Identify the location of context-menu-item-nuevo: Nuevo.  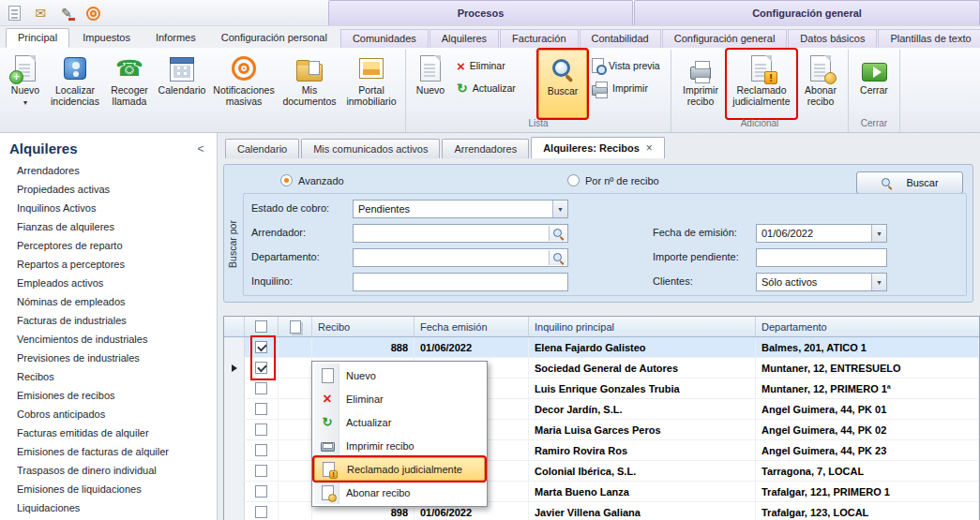
(400, 375).